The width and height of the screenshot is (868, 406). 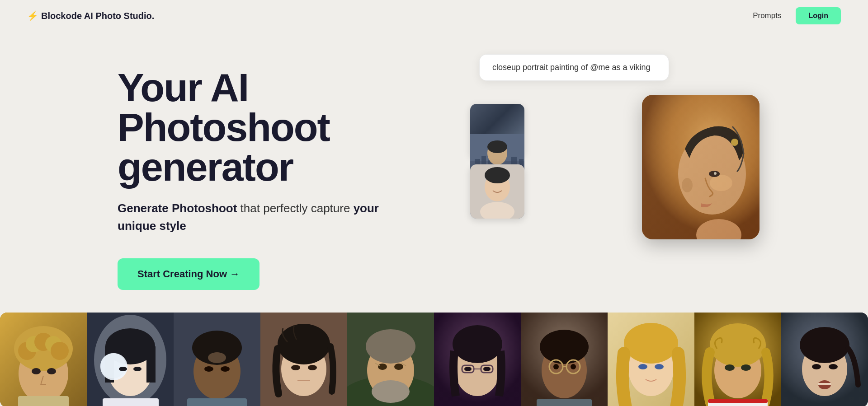 I want to click on nav-prompts-link: Prompts, so click(x=767, y=16).